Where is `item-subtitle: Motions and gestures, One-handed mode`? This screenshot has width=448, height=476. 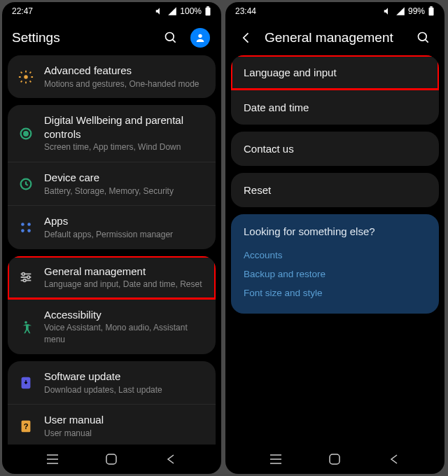
item-subtitle: Motions and gestures, One-handed mode is located at coordinates (125, 84).